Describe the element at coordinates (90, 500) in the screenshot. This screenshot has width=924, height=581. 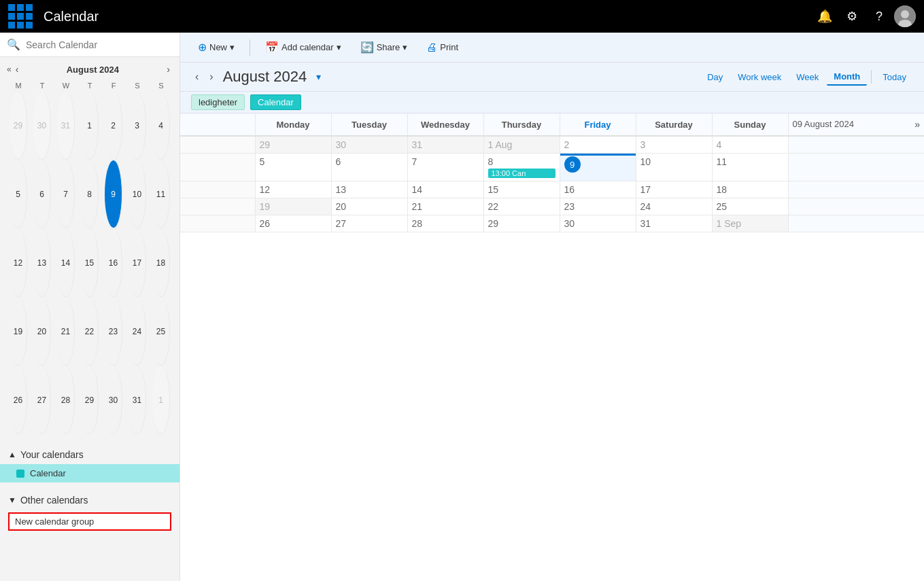
I see `other-calendars-header: ▼ Other calendars` at that location.